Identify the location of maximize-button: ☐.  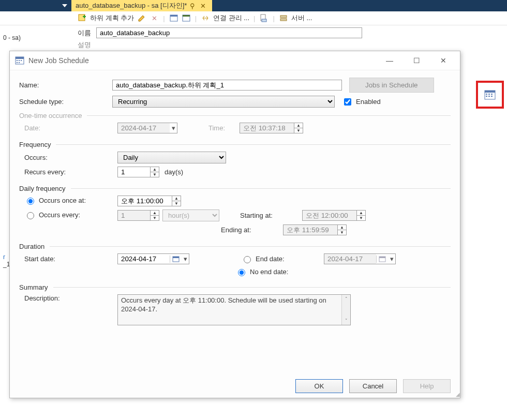
(416, 61).